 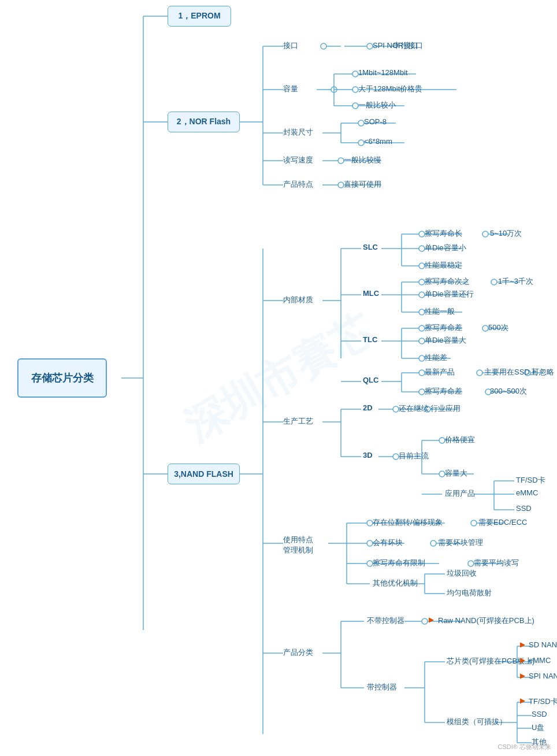 What do you see at coordinates (543, 702) in the screenshot?
I see `prod-mod1: TF/SD卡` at bounding box center [543, 702].